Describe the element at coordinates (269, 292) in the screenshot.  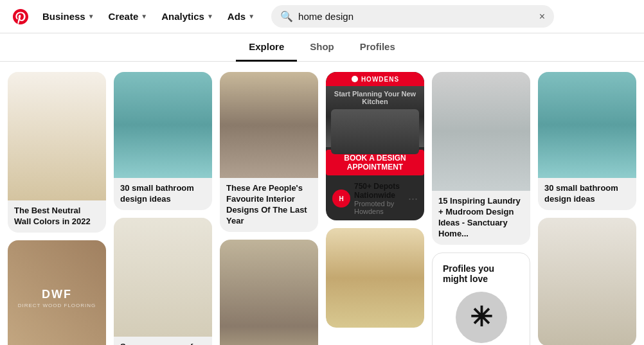
I see `pin-stairs` at that location.